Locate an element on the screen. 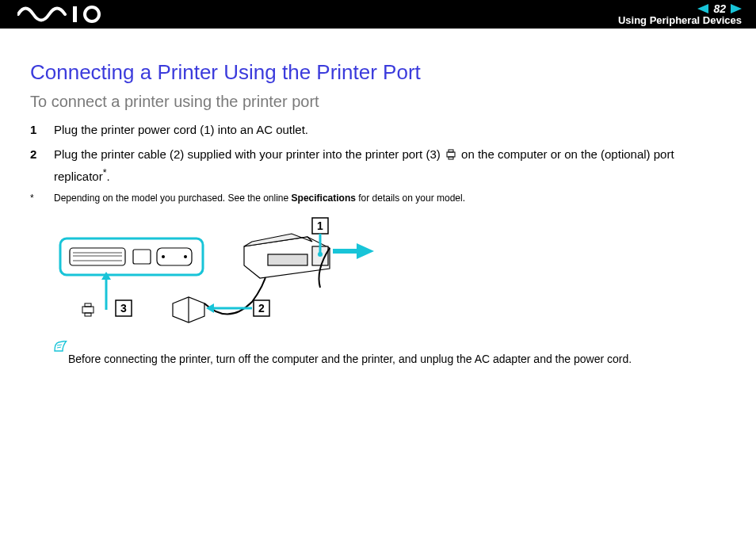 Image resolution: width=756 pixels, height=534 pixels. footnote: * Depending on the model you purchased. … is located at coordinates (381, 198).